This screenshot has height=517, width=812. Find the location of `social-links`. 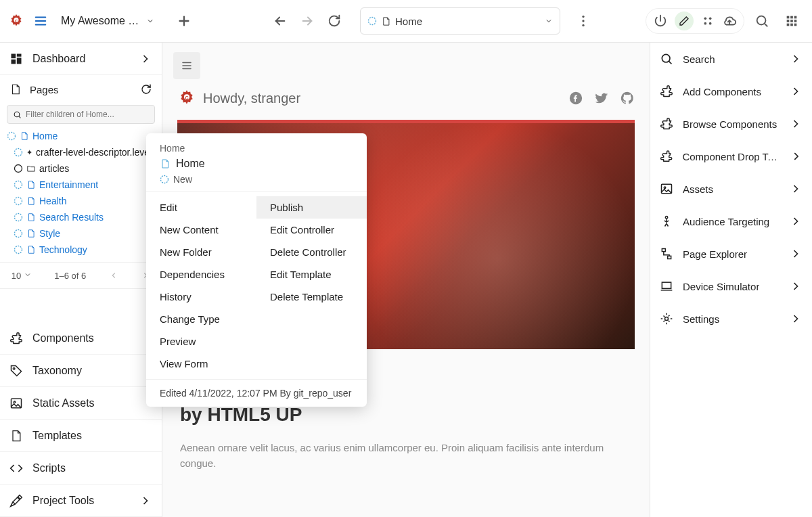

social-links is located at coordinates (602, 98).